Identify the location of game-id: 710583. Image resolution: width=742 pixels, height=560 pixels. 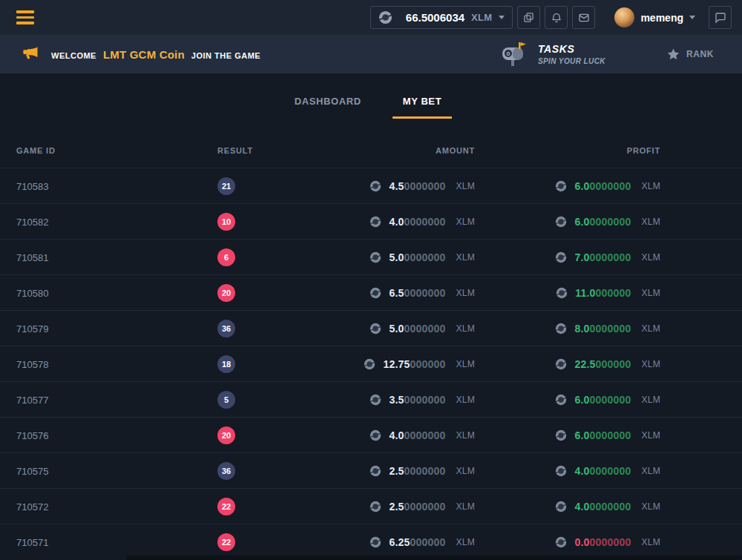
(33, 187).